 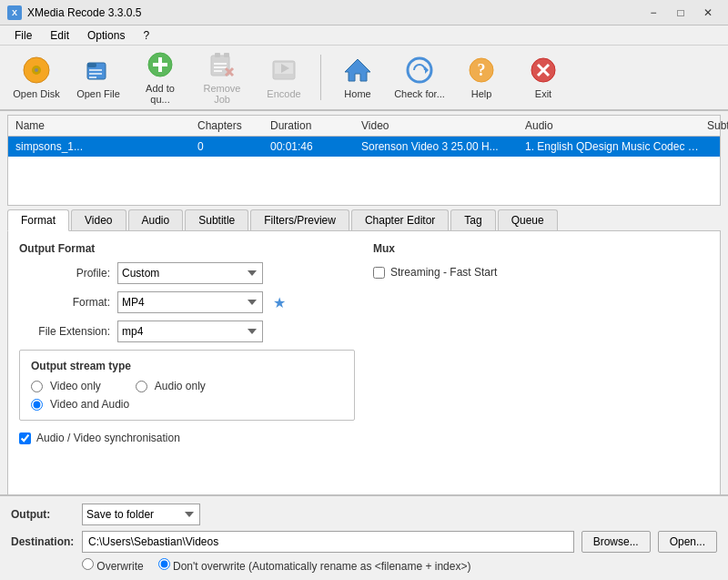 What do you see at coordinates (187, 366) in the screenshot?
I see `stream-type-title: Output stream type` at bounding box center [187, 366].